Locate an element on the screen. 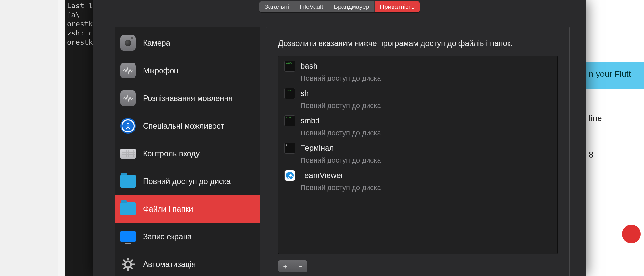 This screenshot has width=644, height=276. remove-button: － is located at coordinates (300, 266).